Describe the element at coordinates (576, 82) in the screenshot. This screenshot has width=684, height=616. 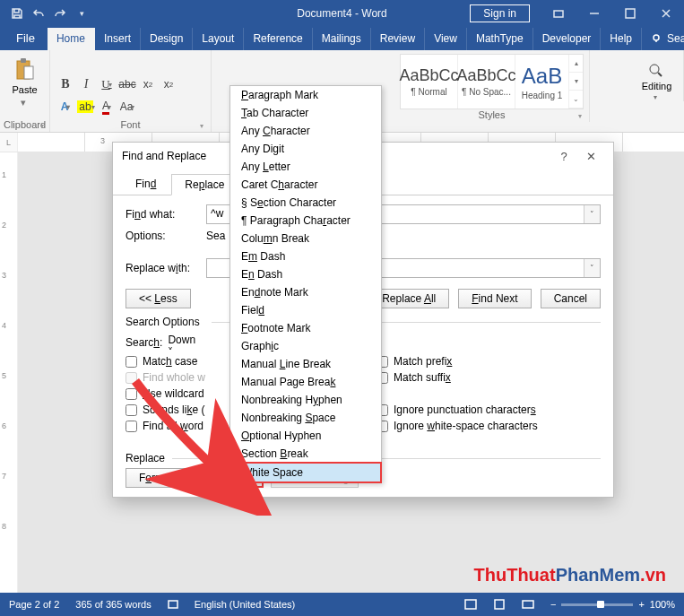
I see `styles-scroll: ▴▾⌄` at that location.